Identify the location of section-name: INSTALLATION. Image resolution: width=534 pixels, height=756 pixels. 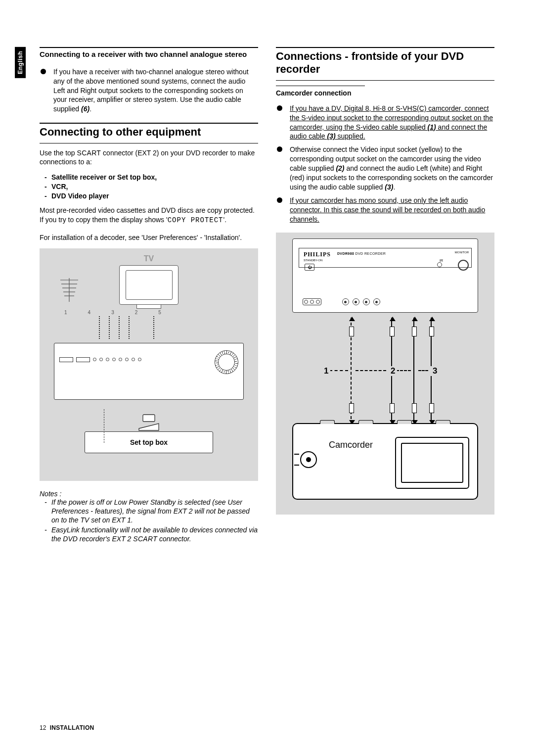
(72, 728).